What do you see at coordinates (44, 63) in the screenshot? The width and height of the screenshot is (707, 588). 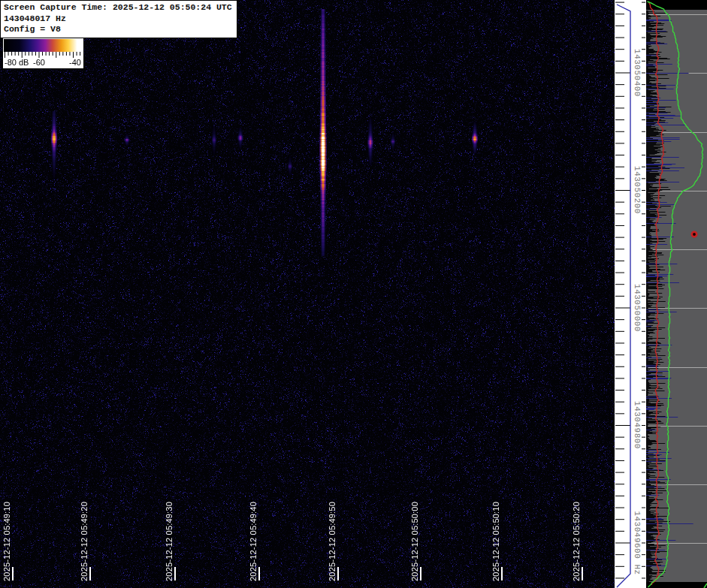 I see `colorbar-labels: -80 dB -60 -40` at bounding box center [44, 63].